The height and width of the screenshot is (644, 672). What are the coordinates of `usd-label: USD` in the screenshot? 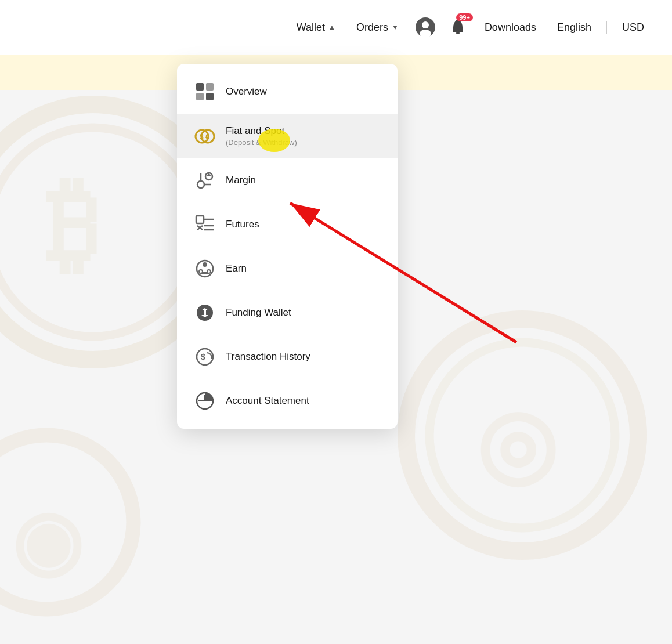 It's located at (633, 28).